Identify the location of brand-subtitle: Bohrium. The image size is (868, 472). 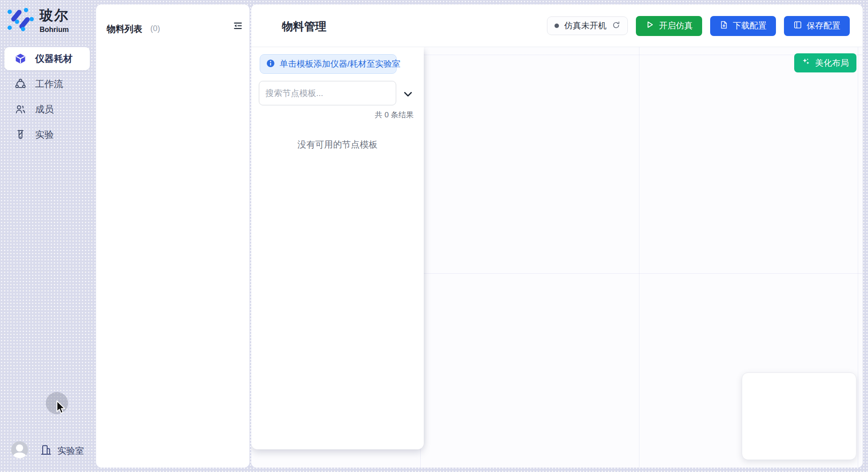
(54, 30).